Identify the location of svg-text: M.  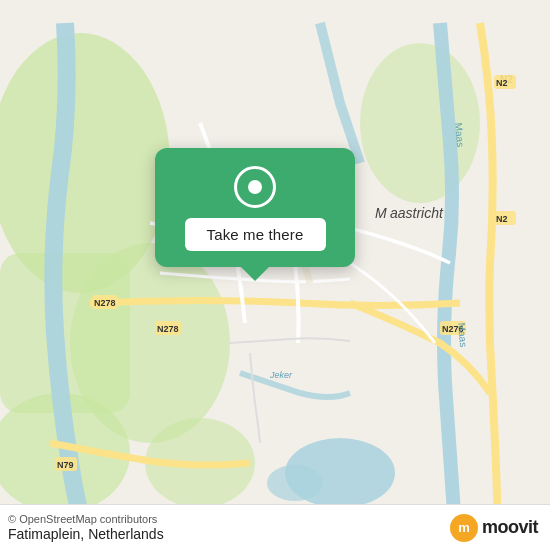
(381, 213).